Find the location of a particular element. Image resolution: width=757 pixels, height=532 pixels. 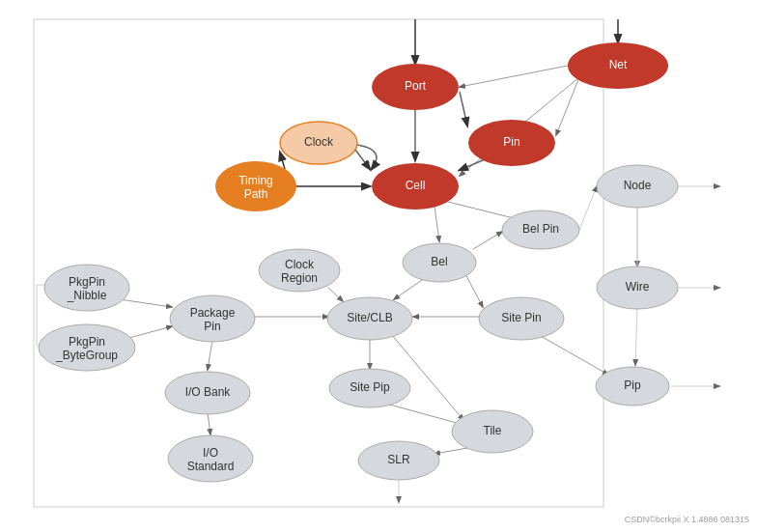

timingpath-label-2: Path is located at coordinates (257, 194).